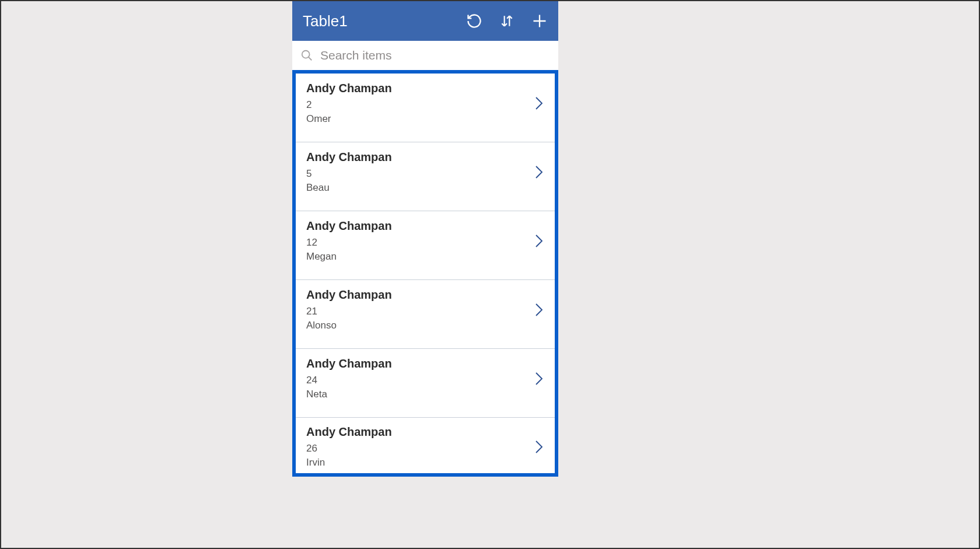  Describe the element at coordinates (416, 103) in the screenshot. I see `item-content: Andy Champan 2 Omer` at that location.